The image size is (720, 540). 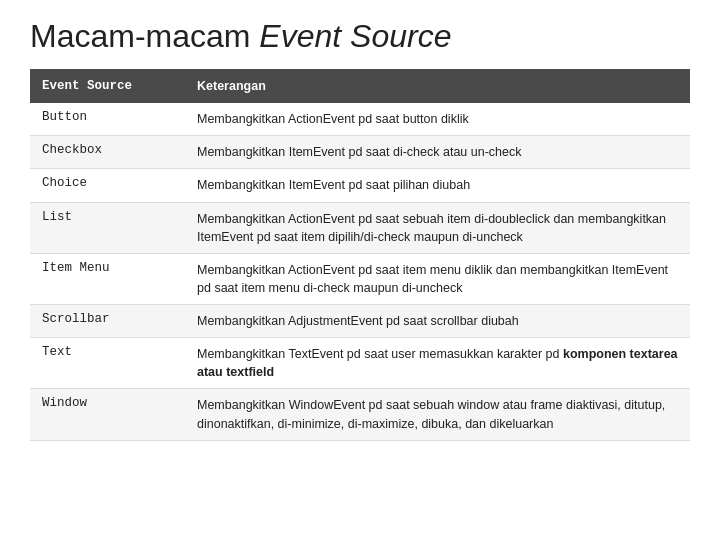 I want to click on header-keterangan: Keterangan, so click(x=438, y=86).